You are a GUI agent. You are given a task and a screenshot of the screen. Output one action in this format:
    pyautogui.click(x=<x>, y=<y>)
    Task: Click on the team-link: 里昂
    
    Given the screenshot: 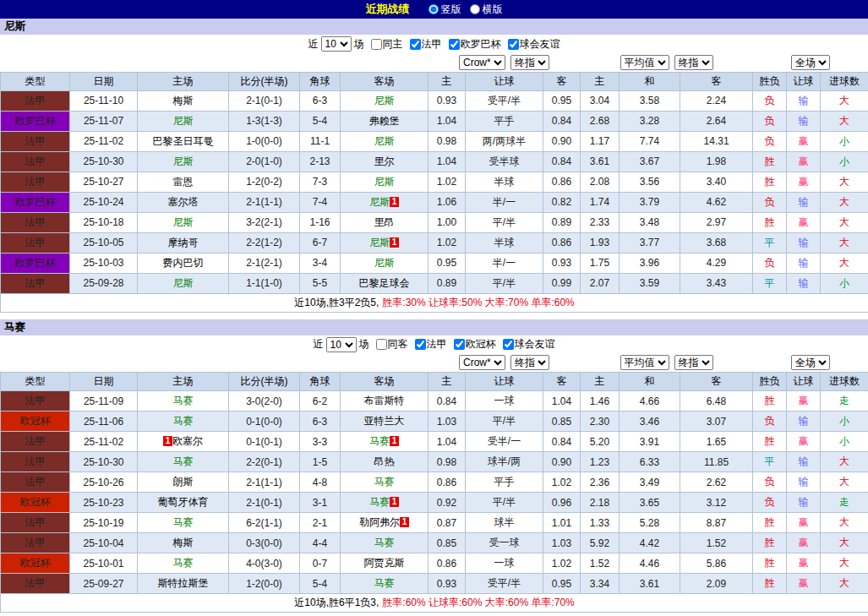 What is the action you would take?
    pyautogui.click(x=385, y=222)
    